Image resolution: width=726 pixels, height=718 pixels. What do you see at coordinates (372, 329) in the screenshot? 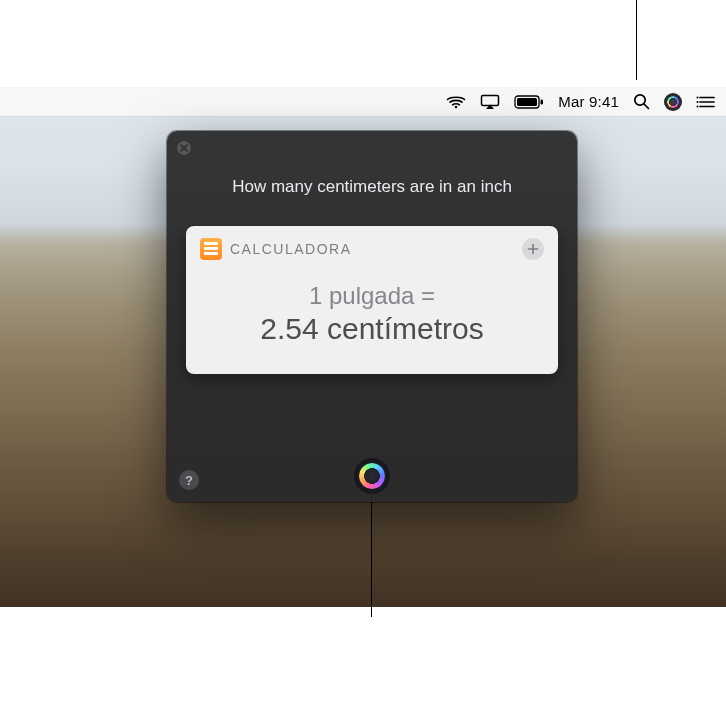
I see `result-line-2: 2.54 centímetros` at bounding box center [372, 329].